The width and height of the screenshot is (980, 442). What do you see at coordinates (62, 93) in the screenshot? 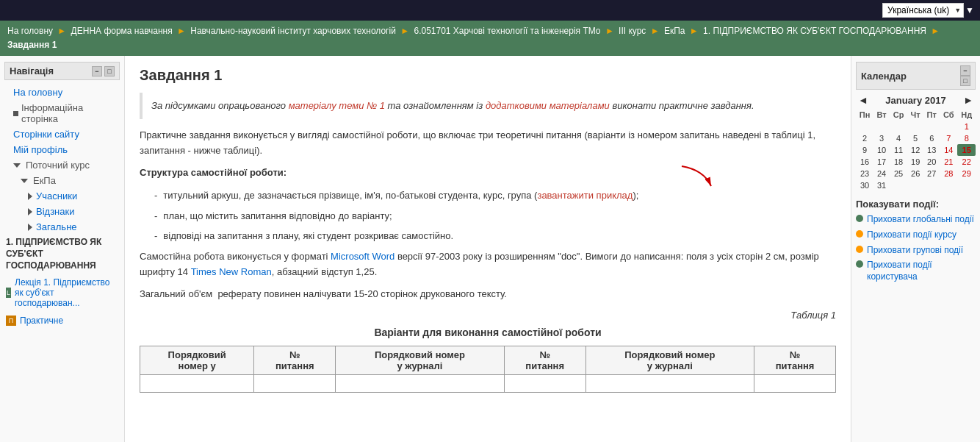
I see `sidebar-item-home: На головну` at bounding box center [62, 93].